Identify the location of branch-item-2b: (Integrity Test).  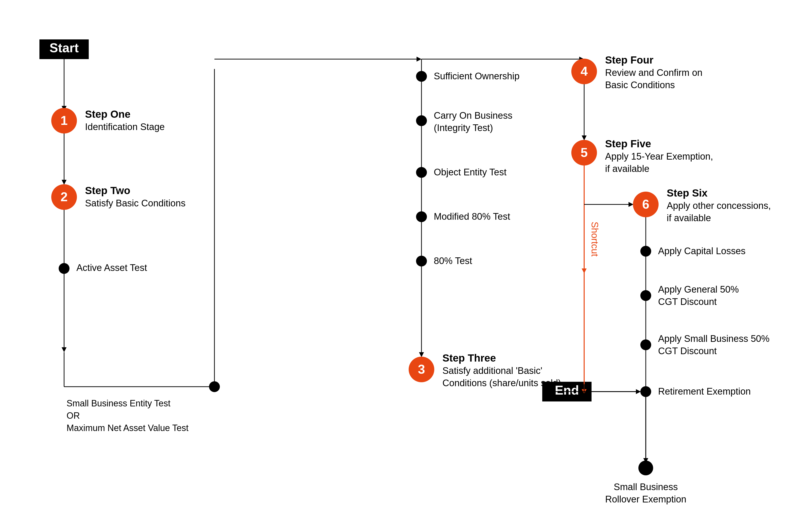
(463, 128).